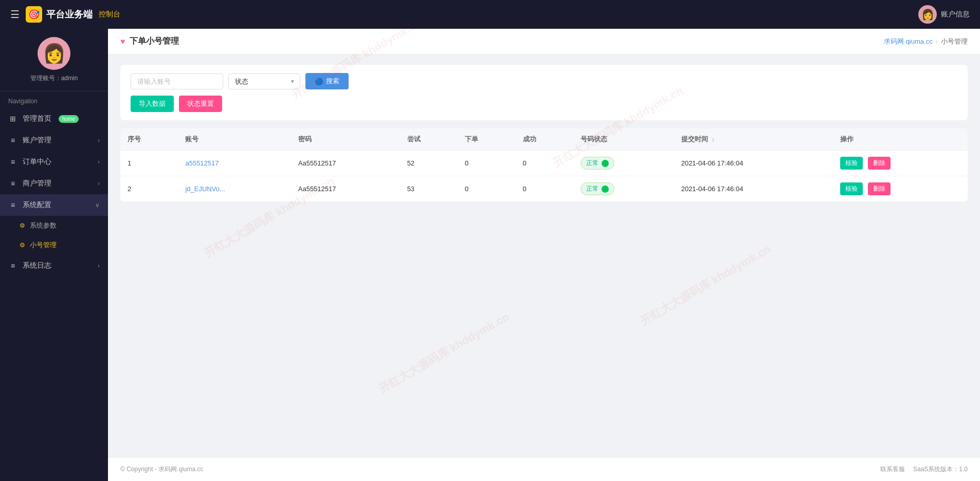  Describe the element at coordinates (234, 189) in the screenshot. I see `cell-account-2: jd_EJUNVo...` at that location.